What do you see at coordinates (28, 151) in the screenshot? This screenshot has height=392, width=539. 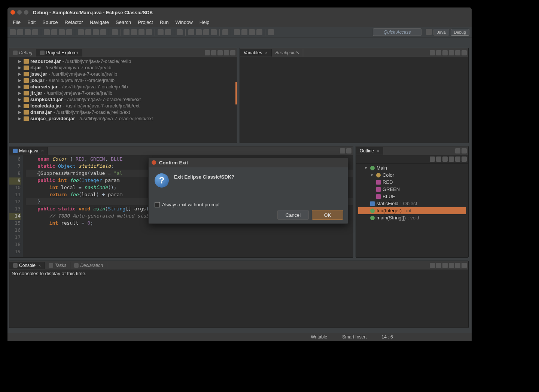 I see `tab-main-java: Main.java×` at bounding box center [28, 151].